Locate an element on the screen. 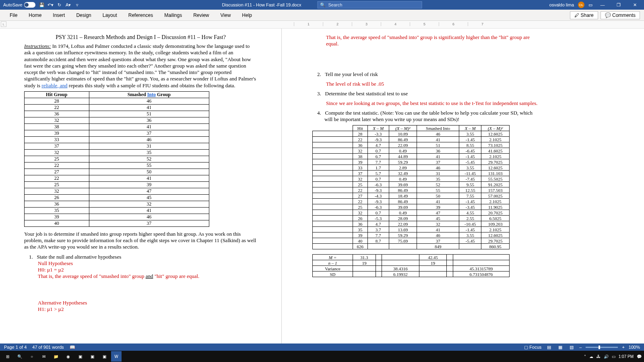 The height and width of the screenshot is (362, 644). battery-icon: ▭ is located at coordinates (613, 356).